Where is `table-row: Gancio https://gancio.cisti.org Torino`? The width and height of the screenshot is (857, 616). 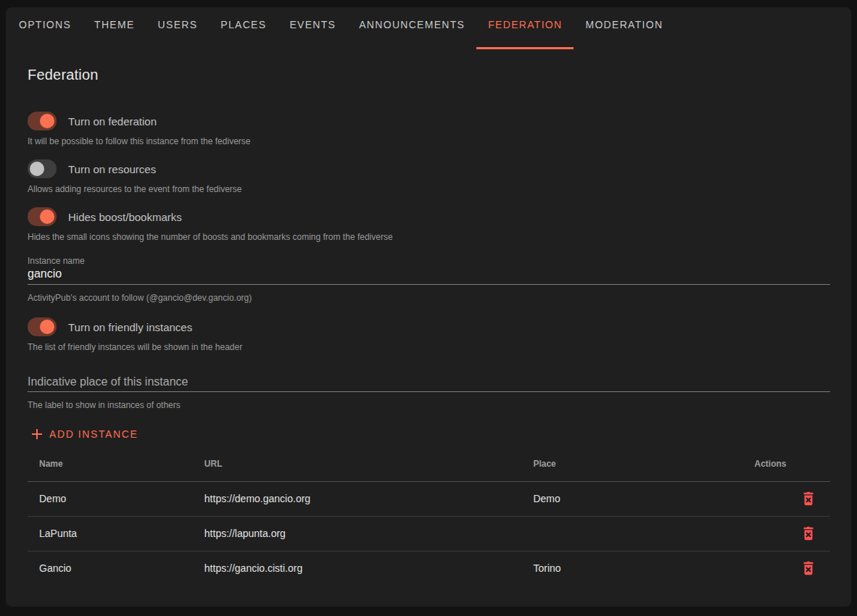 table-row: Gancio https://gancio.cisti.org Torino is located at coordinates (429, 568).